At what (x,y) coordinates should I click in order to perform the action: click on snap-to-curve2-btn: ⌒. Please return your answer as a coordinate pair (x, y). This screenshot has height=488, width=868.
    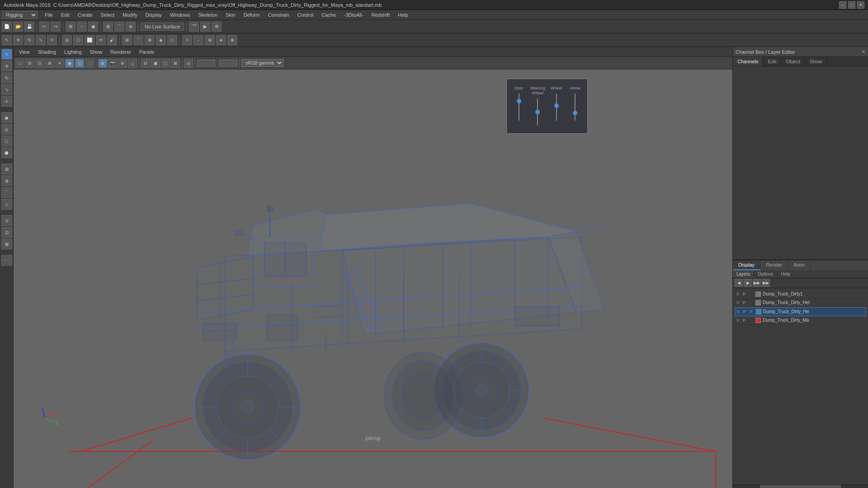
    Looking at the image, I should click on (138, 40).